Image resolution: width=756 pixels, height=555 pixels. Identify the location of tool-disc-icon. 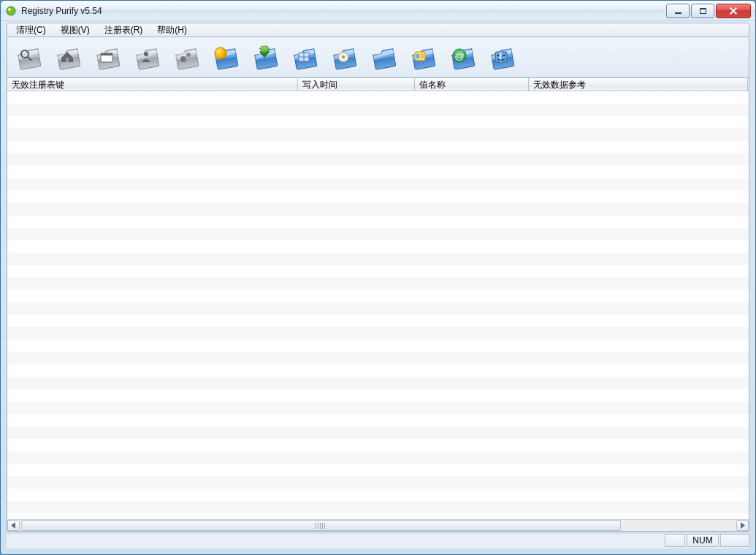
(345, 58).